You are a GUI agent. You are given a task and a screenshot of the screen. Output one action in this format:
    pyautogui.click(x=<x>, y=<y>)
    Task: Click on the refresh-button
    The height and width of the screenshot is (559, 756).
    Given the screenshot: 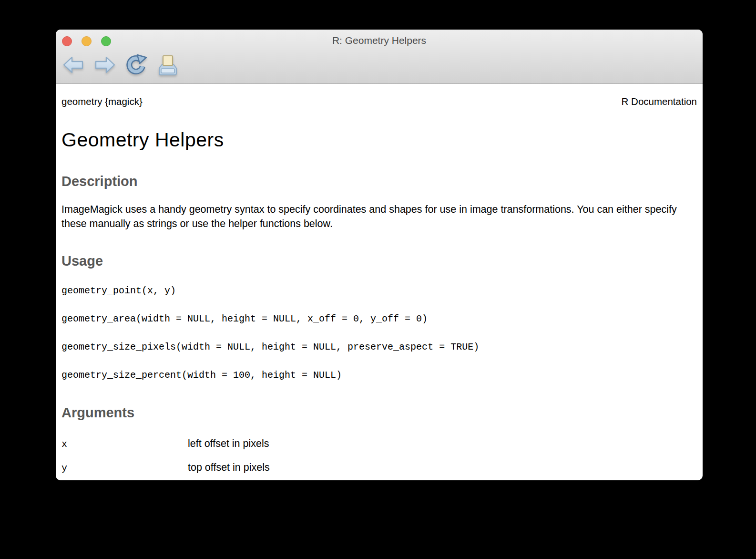 What is the action you would take?
    pyautogui.click(x=136, y=65)
    